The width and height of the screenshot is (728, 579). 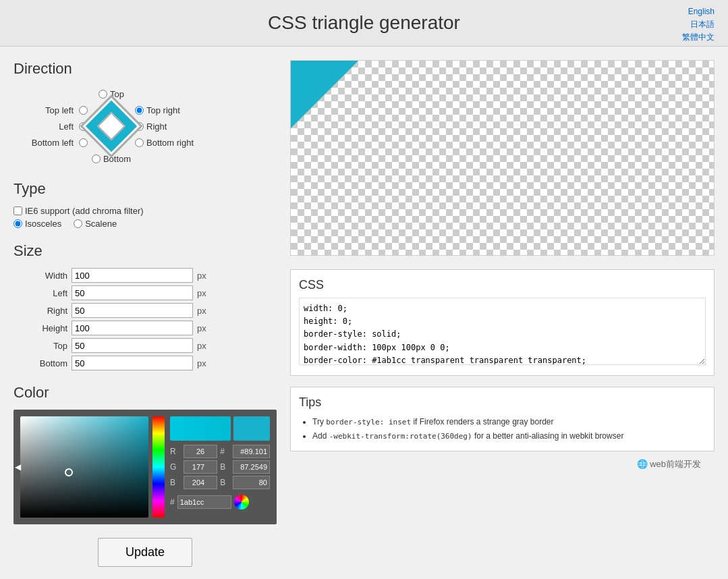 What do you see at coordinates (207, 275) in the screenshot?
I see `width-unit: px` at bounding box center [207, 275].